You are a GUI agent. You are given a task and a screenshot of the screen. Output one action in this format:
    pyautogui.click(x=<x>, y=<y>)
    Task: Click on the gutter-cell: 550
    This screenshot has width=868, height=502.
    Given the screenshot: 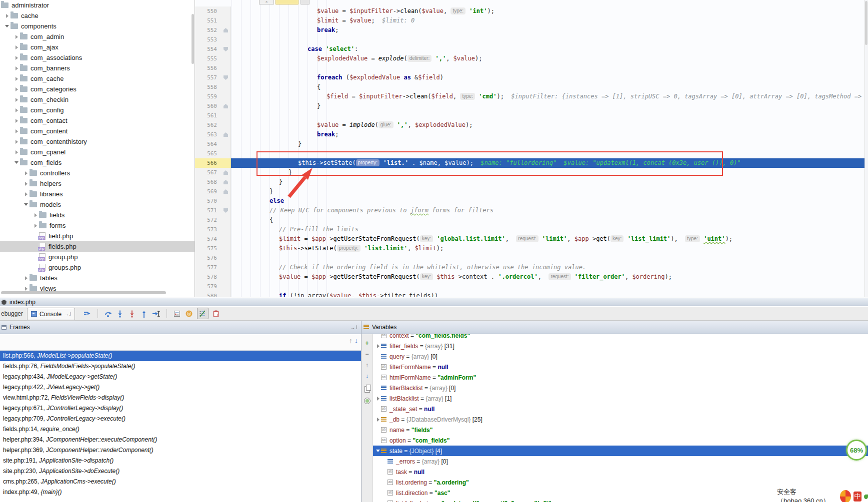 What is the action you would take?
    pyautogui.click(x=213, y=11)
    